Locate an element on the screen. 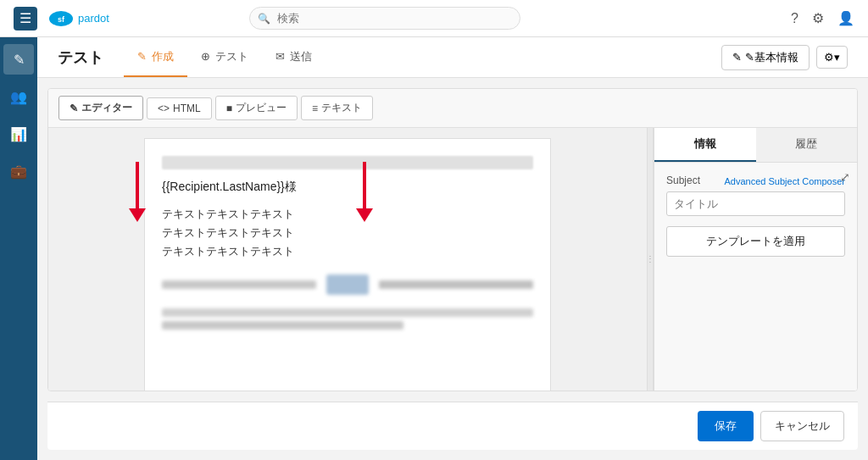 The image size is (868, 460). tab-send-label: 送信 is located at coordinates (301, 57).